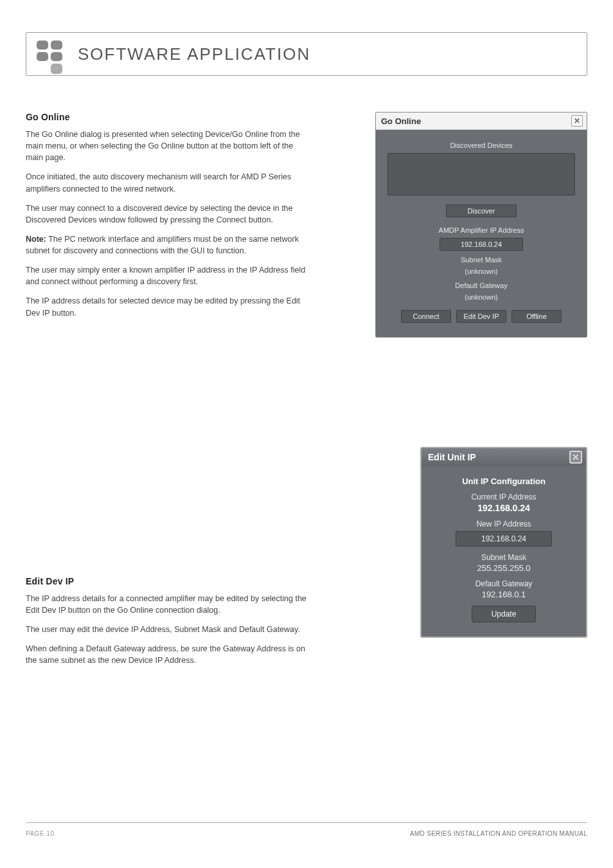 The image size is (613, 868). What do you see at coordinates (499, 833) in the screenshot?
I see `footer-manual-title: AMD SERIES INSTALLATION AND OPERATION MA…` at bounding box center [499, 833].